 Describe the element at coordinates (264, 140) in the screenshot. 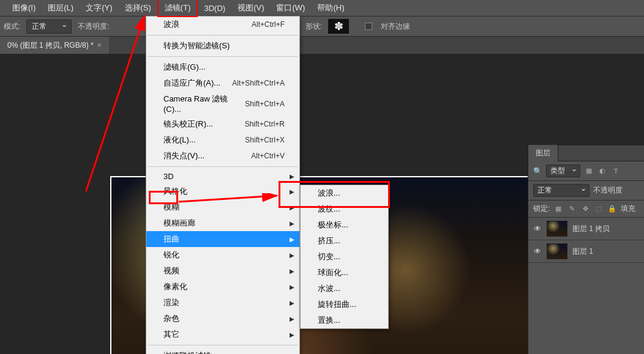

I see `menu-item-shortcut: Shift+Ctrl+X` at that location.